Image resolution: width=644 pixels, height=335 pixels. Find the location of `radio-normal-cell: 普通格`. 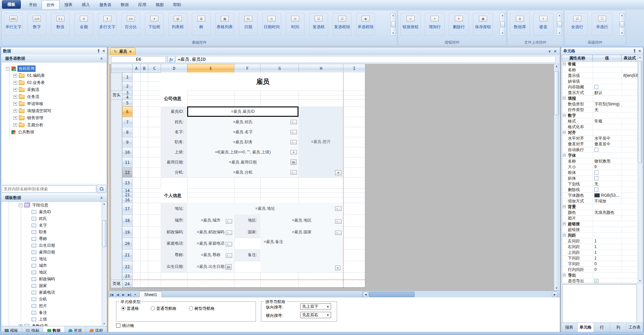

radio-normal-cell: 普通格 is located at coordinates (130, 309).